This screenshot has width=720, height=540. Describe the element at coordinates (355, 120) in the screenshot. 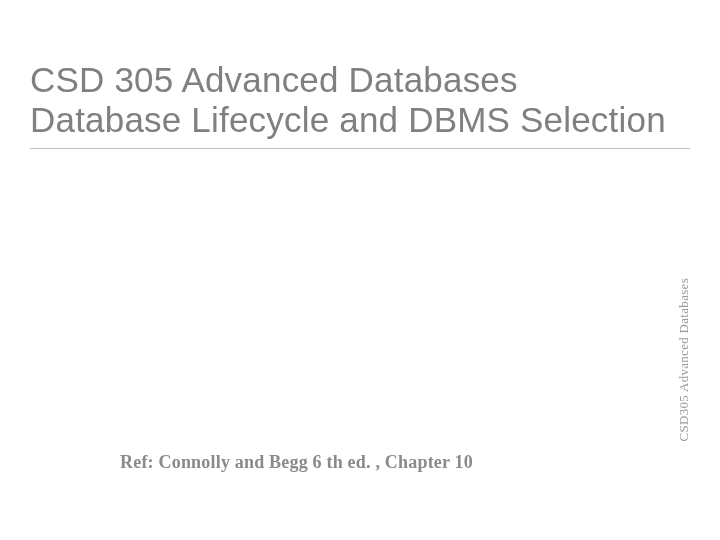

I see `title-line-2: Database Lifecycle and DBMS Selection` at that location.